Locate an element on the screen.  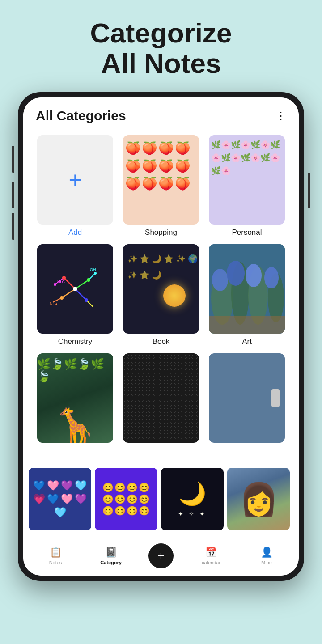
book-label: Book is located at coordinates (161, 342).